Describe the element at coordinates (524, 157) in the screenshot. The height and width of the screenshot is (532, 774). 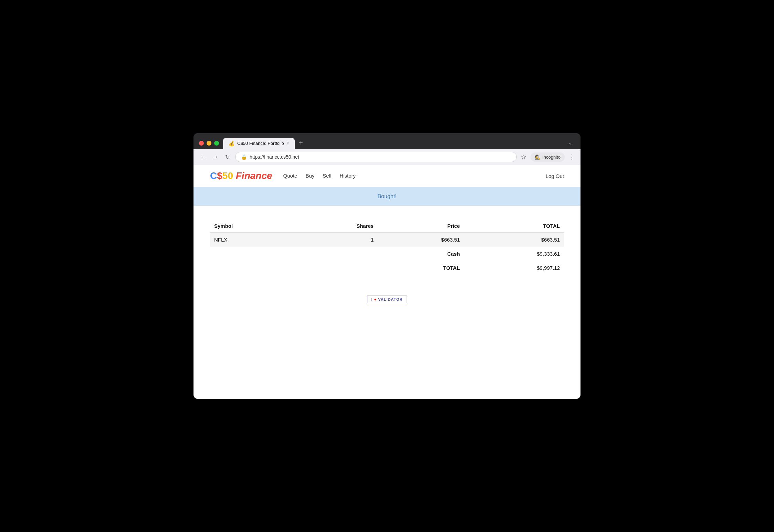
I see `bookmark-button: ☆` at that location.